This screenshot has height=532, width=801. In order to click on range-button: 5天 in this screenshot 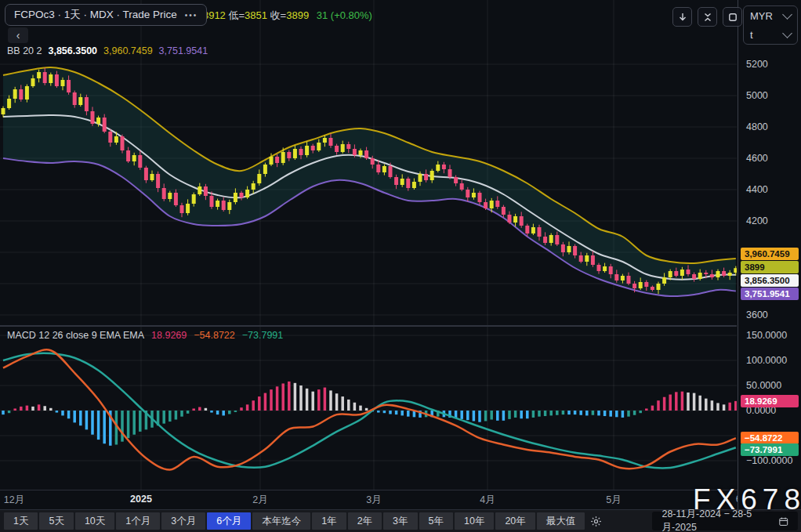, I will do `click(56, 521)`.